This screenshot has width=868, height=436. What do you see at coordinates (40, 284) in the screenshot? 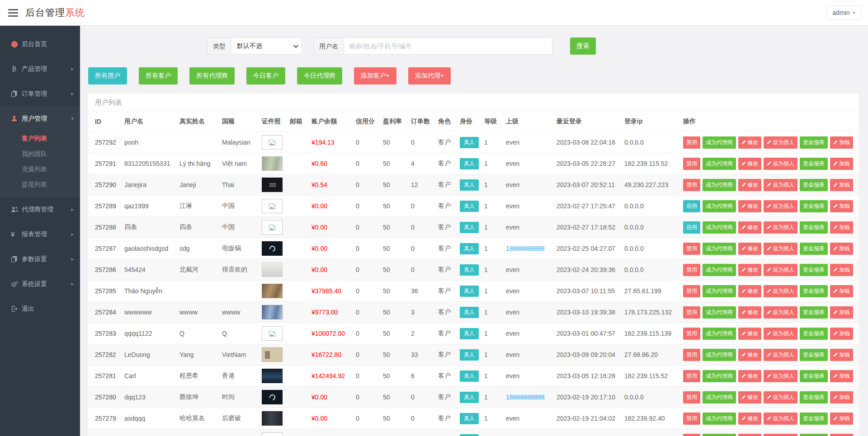
I see `sidebar-item-system: 系统设置▸` at bounding box center [40, 284].